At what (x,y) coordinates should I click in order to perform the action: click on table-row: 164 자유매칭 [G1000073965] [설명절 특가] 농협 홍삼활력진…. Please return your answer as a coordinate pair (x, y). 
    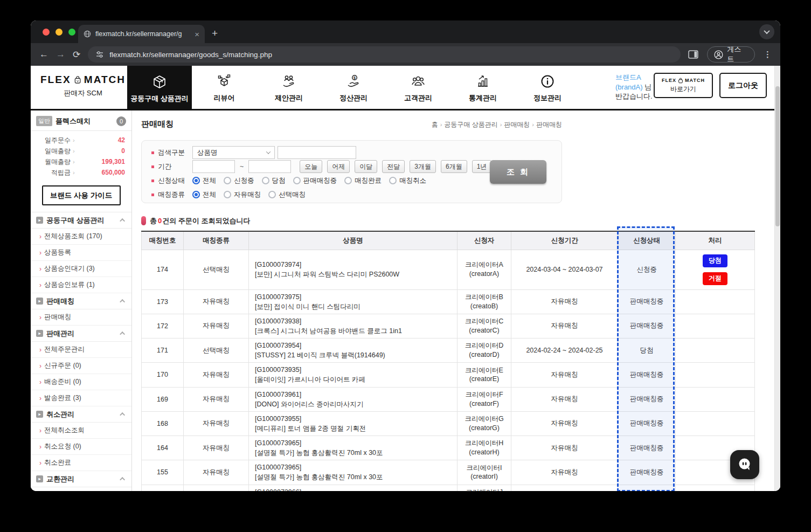
    Looking at the image, I should click on (448, 448).